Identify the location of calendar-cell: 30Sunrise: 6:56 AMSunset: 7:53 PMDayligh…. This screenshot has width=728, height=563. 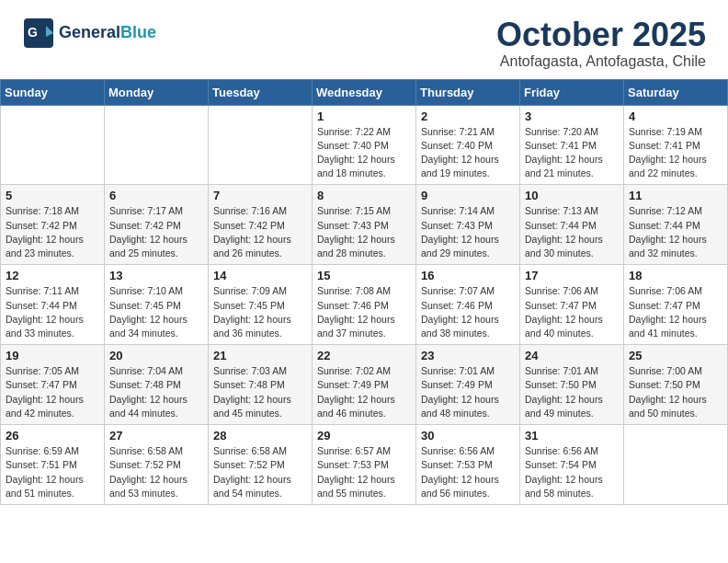
(469, 465).